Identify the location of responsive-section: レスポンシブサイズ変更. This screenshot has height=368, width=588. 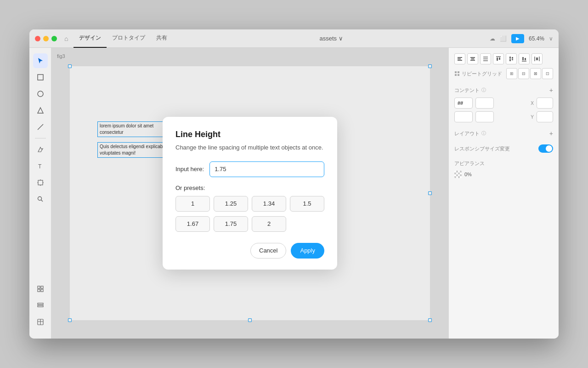
(503, 149).